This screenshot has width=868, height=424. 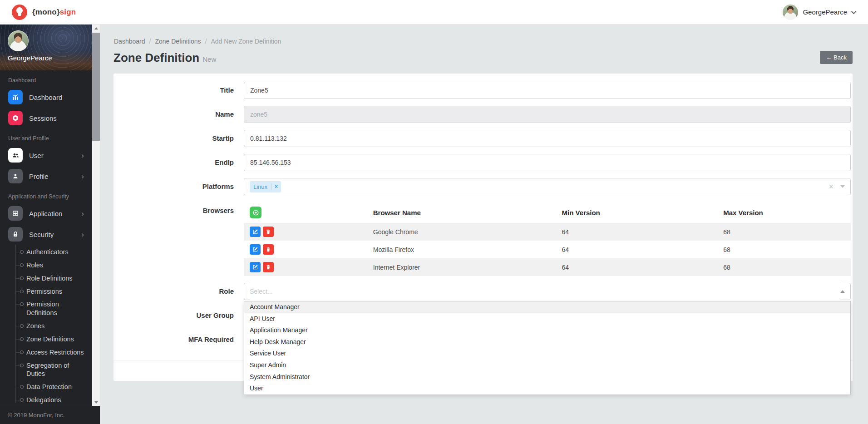 I want to click on nav-section-app-security: Application and Security, so click(x=46, y=195).